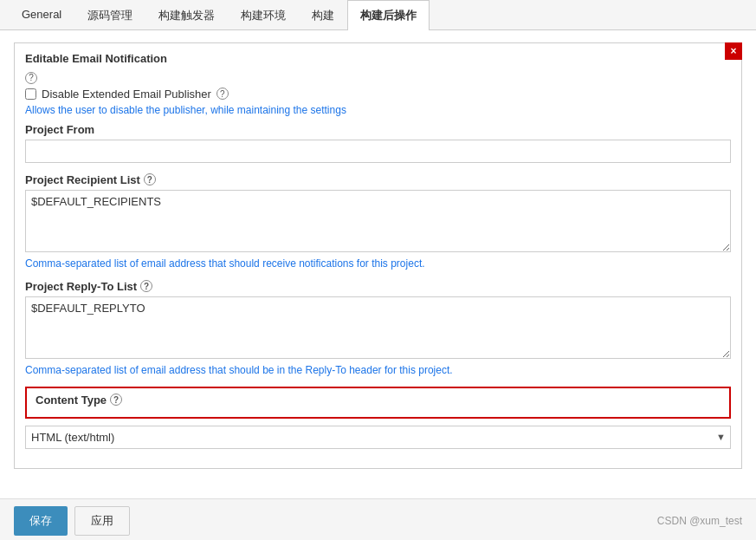 The width and height of the screenshot is (756, 540). I want to click on recipient-help-icon: ?, so click(150, 179).